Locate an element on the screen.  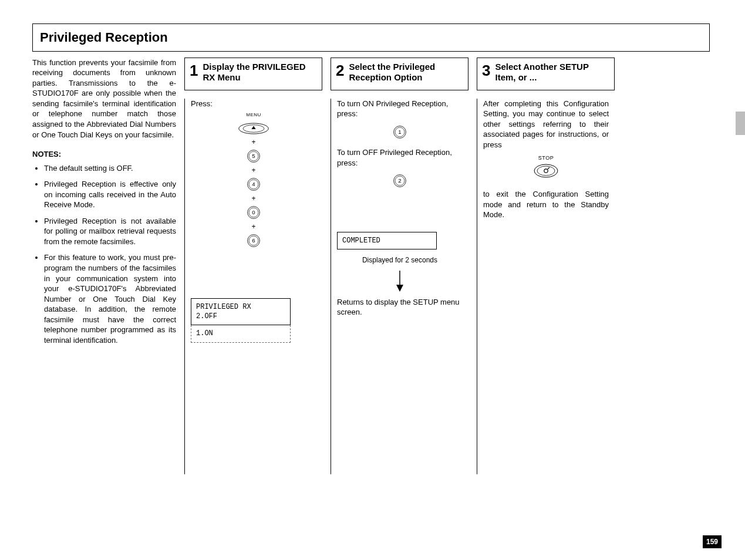
keypad-1-icon: 1 is located at coordinates (400, 132).